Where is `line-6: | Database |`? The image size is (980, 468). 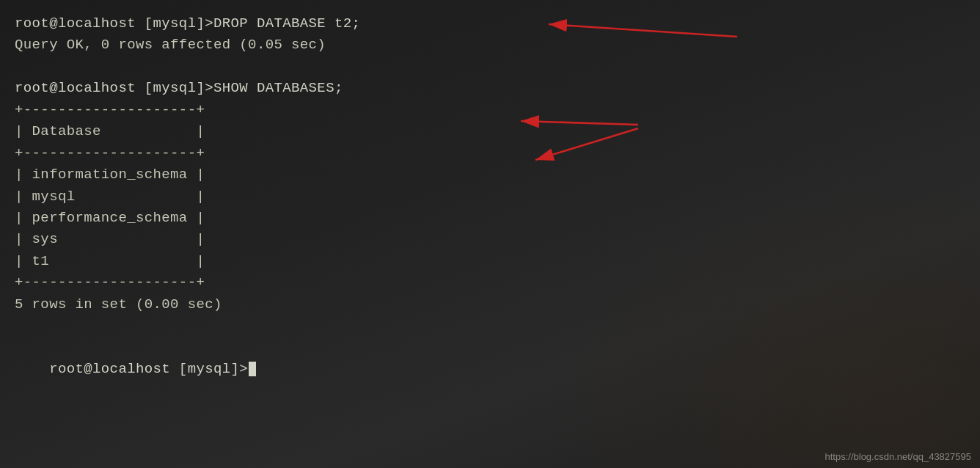 line-6: | Database | is located at coordinates (490, 132).